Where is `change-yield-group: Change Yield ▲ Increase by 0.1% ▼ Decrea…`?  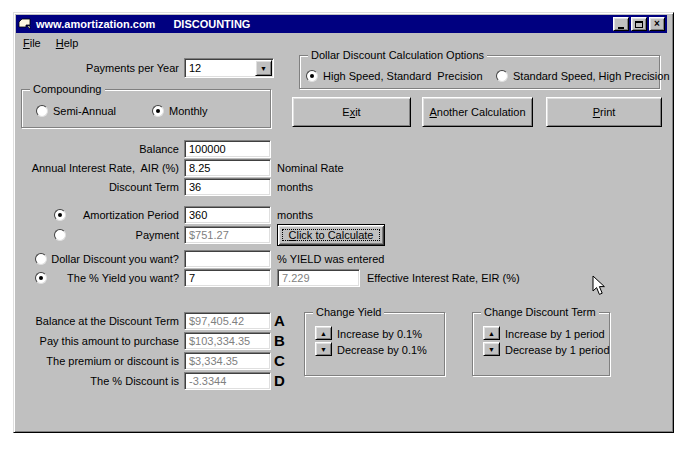
change-yield-group: Change Yield ▲ Increase by 0.1% ▼ Decrea… is located at coordinates (374, 344).